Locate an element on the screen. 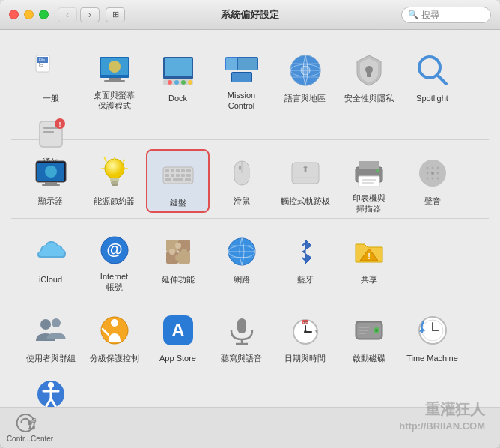  pref-trackpad: ⬆ 觸控式軌跡板 is located at coordinates (305, 181).